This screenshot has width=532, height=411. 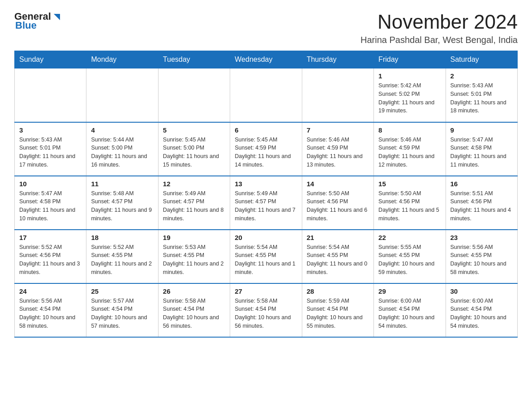 What do you see at coordinates (266, 184) in the screenshot?
I see `day-number: 13` at bounding box center [266, 184].